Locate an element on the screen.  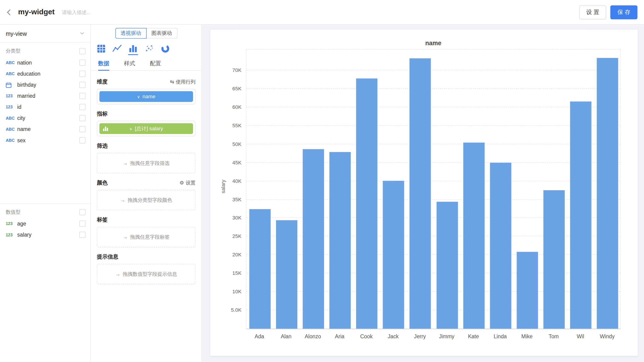
tab-pivot-driven: 透视驱动 is located at coordinates (131, 33).